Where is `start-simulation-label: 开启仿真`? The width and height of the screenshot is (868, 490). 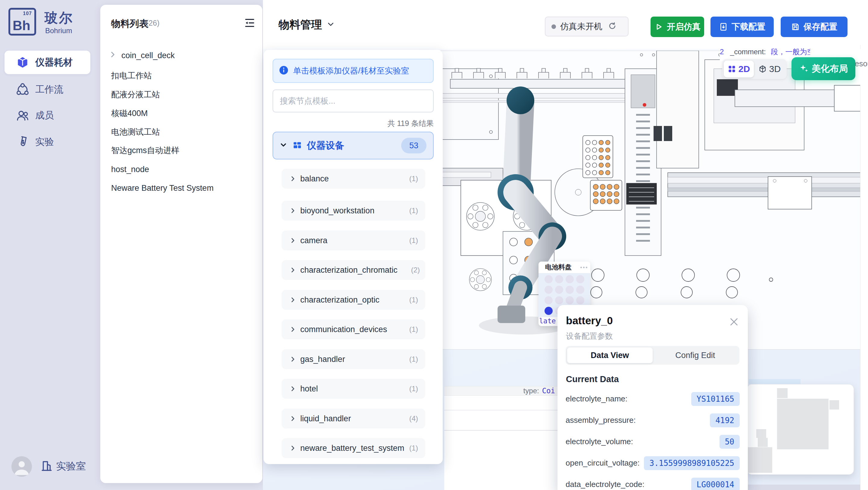
start-simulation-label: 开启仿真 is located at coordinates (684, 27).